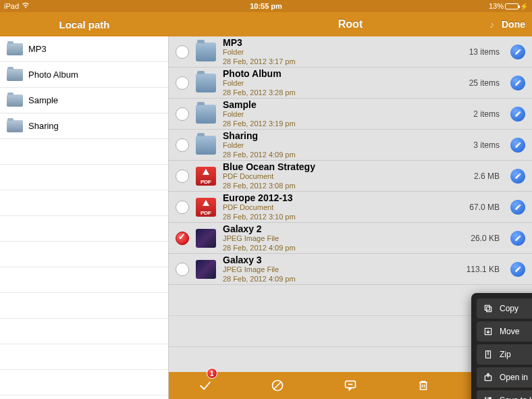 The image size is (532, 399). What do you see at coordinates (38, 49) in the screenshot?
I see `sidebar-item-label: MP3` at bounding box center [38, 49].